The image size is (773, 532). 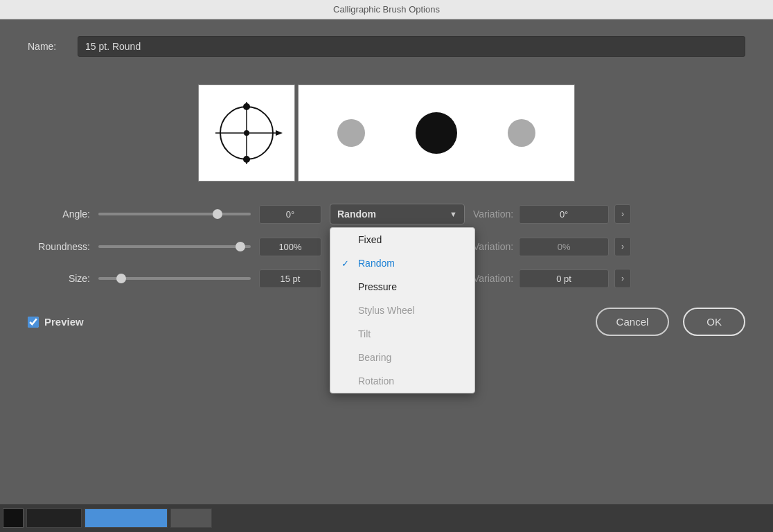 I want to click on cancel-button: Cancel, so click(x=633, y=321).